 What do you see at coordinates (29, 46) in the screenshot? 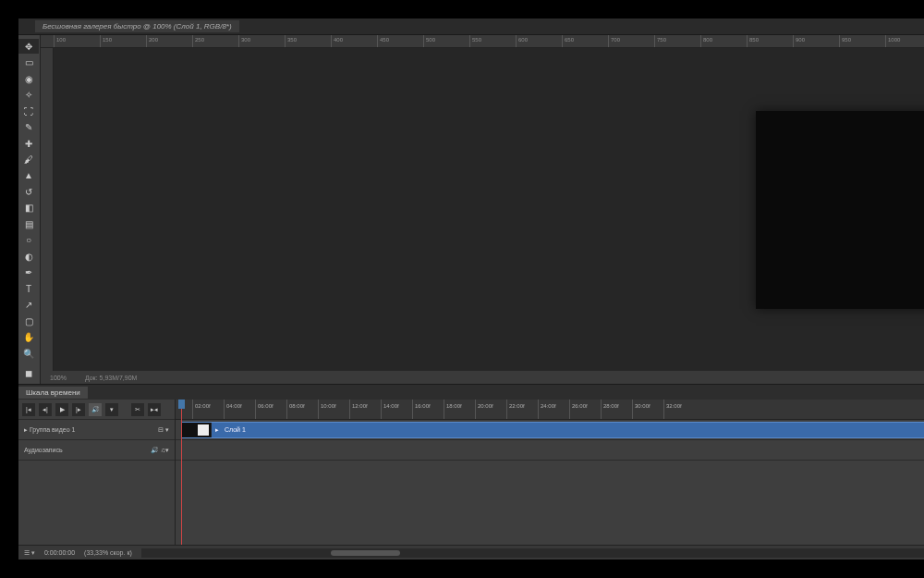
I see `move-tool: ✥` at bounding box center [29, 46].